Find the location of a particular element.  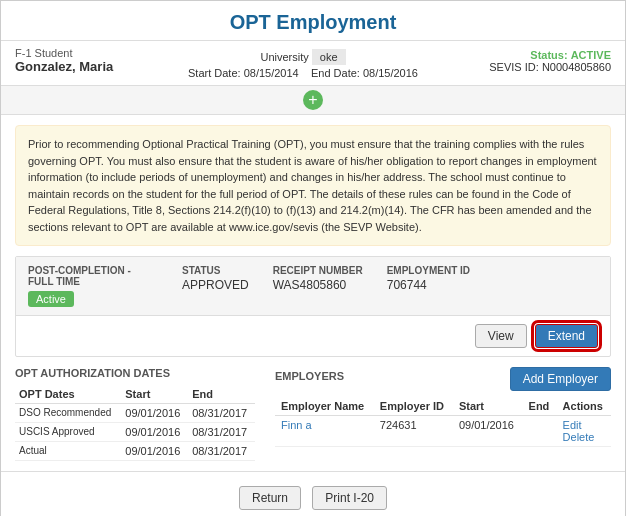

employment-header: POST-COMPLETION - FULL TIME Active Statu… is located at coordinates (313, 286).